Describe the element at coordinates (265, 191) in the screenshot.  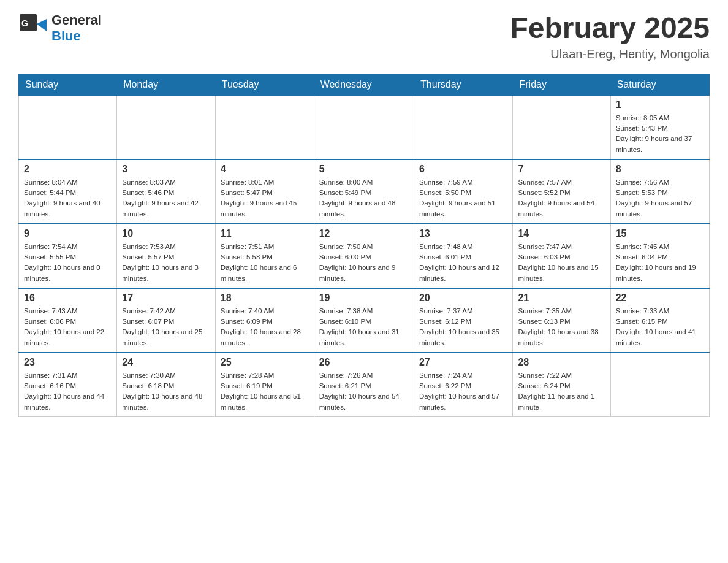
I see `calendar-cell: 4Sunrise: 8:01 AMSunset: 5:47 PMDaylight…` at that location.